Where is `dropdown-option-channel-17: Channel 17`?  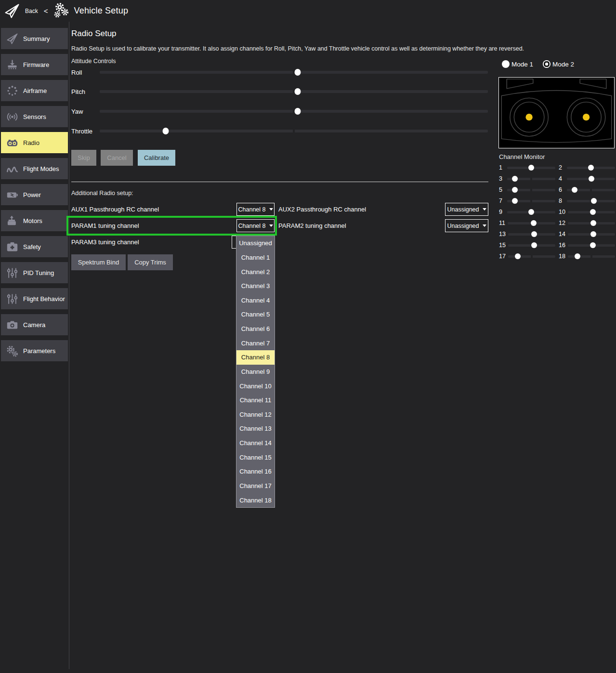
dropdown-option-channel-17: Channel 17 is located at coordinates (255, 486).